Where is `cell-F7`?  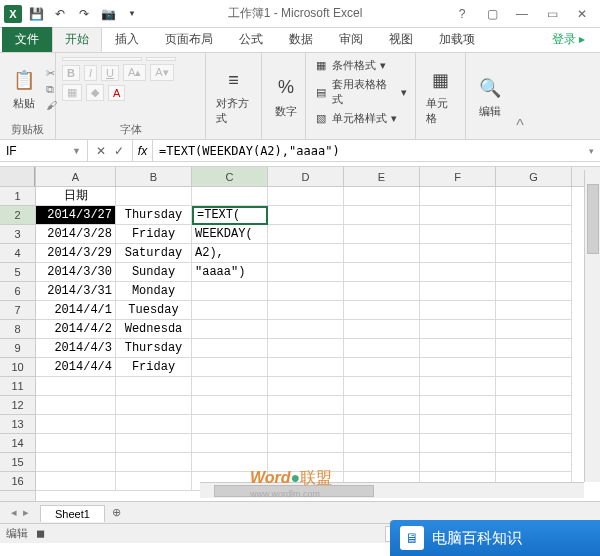 cell-F7 is located at coordinates (458, 310).